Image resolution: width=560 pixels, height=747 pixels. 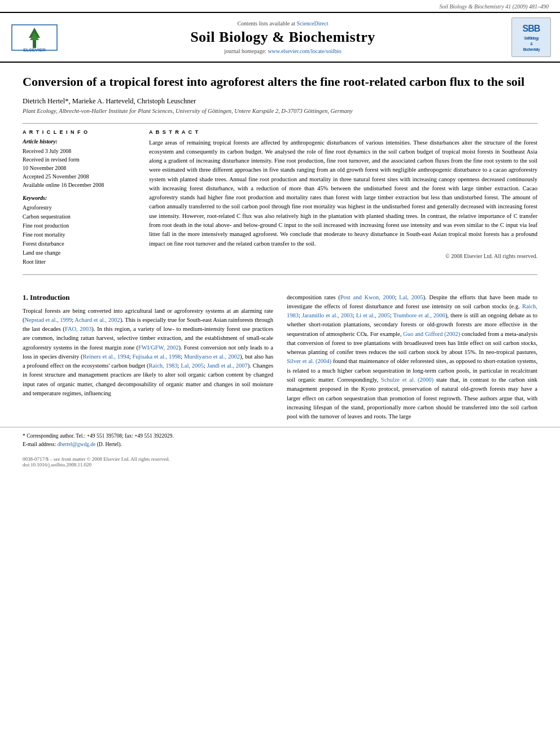 I want to click on ref-lal2: Lal, 2005, so click(x=411, y=297).